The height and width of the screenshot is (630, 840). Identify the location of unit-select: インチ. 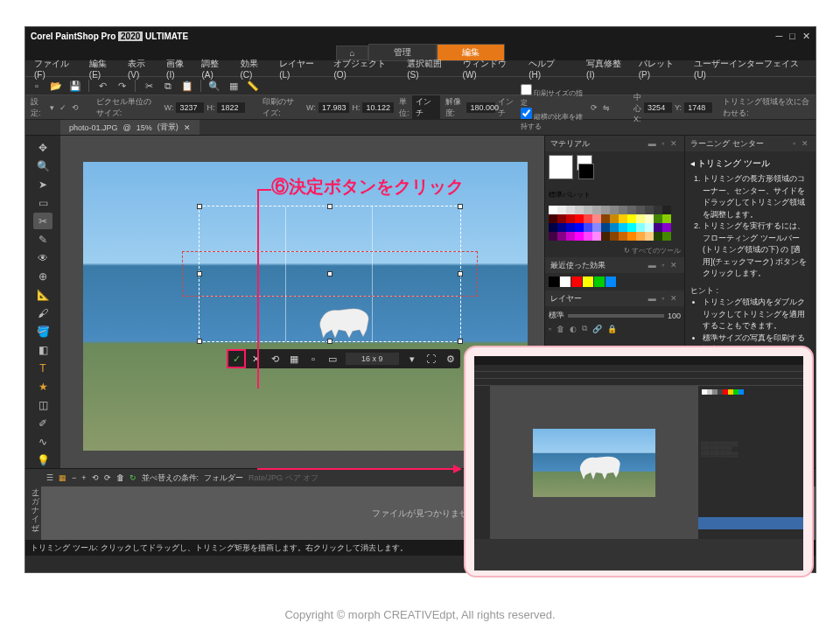
(426, 108).